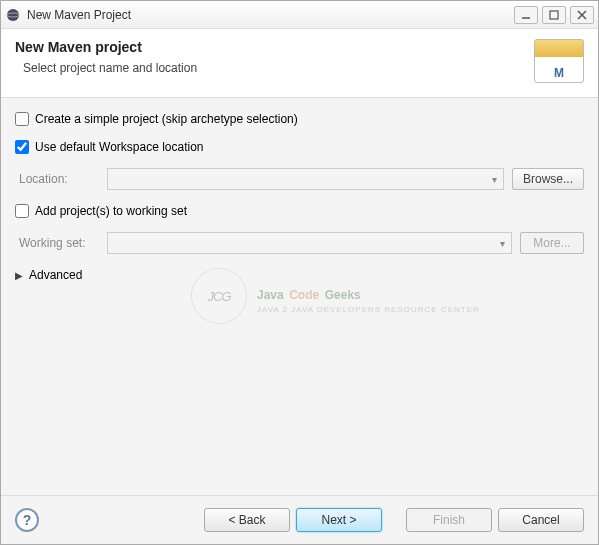  I want to click on advanced-expander: ▶ Advanced, so click(300, 275).